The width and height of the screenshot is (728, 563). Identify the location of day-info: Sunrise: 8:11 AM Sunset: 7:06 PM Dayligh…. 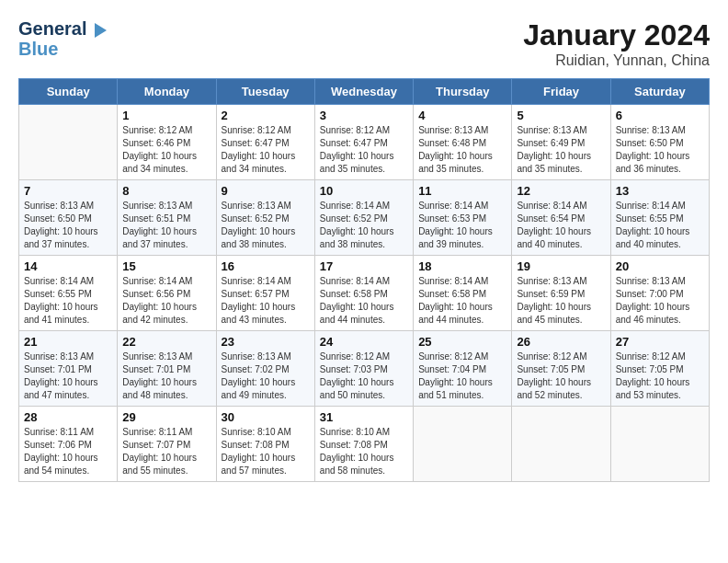
(68, 452).